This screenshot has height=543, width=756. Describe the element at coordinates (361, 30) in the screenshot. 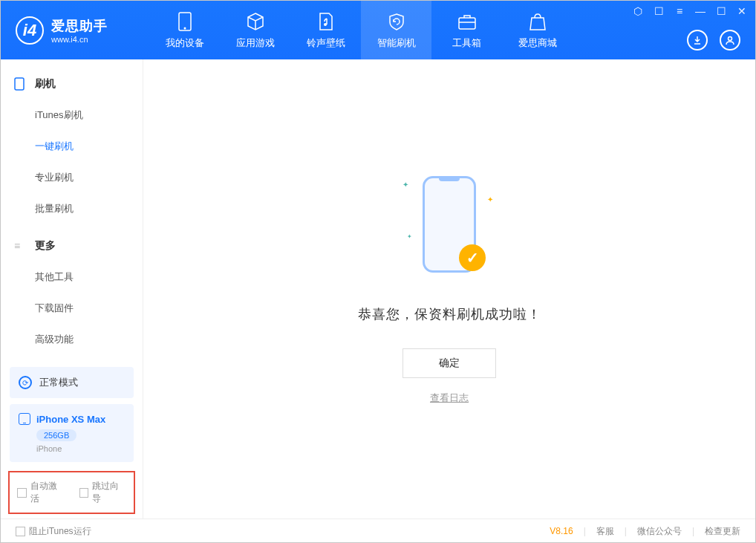

I see `nav-tabs: 我的设备 应用游戏 铃声壁纸 智能刷机 工具箱 爱思商城` at that location.